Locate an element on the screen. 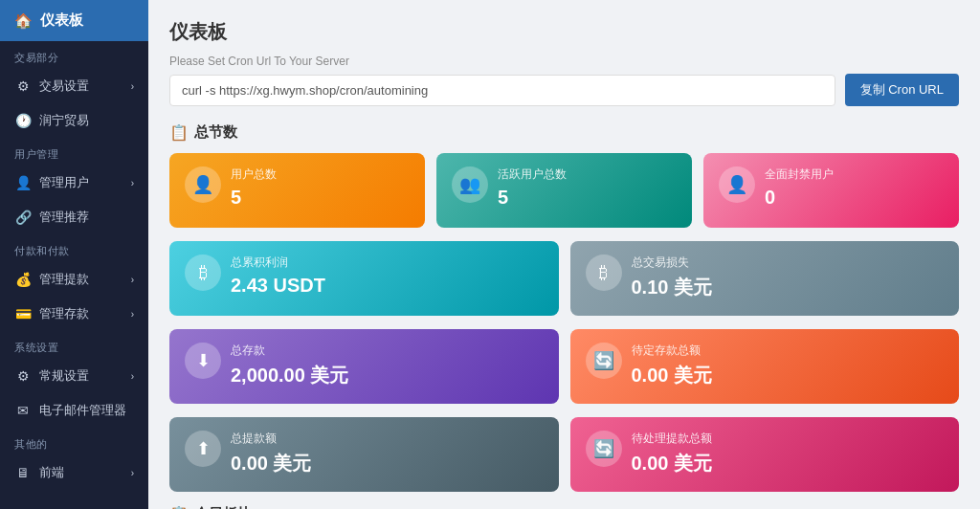 The image size is (980, 509). cron-label: Please Set Cron Url To Your Server is located at coordinates (565, 61).